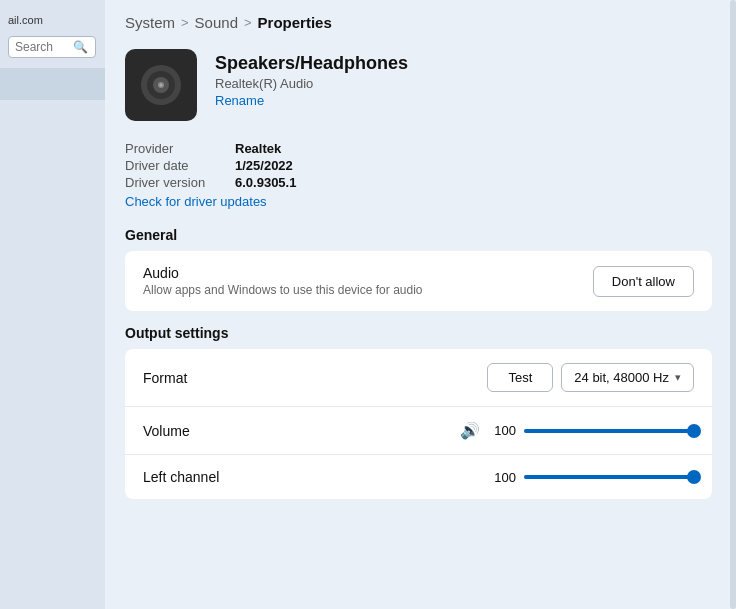  What do you see at coordinates (181, 477) in the screenshot?
I see `left-channel-label: Left channel` at bounding box center [181, 477].